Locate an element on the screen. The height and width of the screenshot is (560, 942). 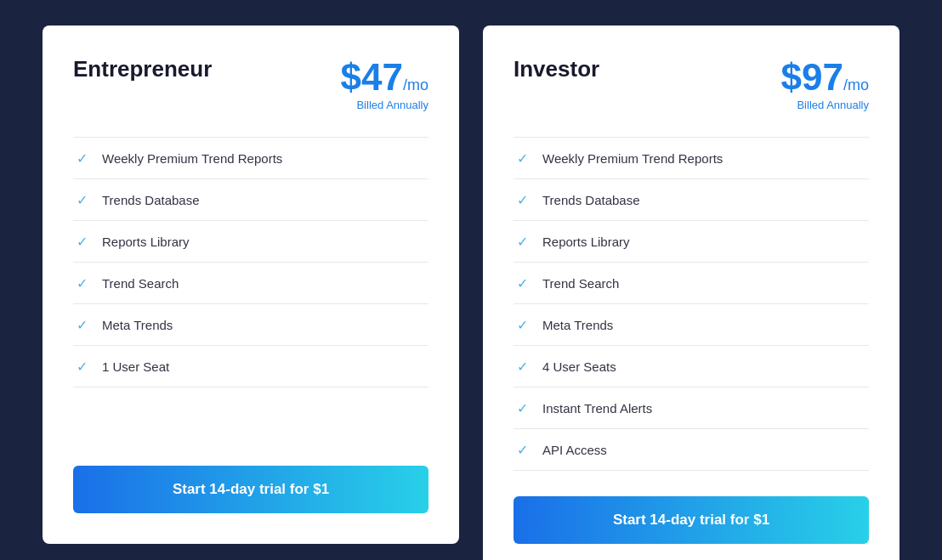
price-amount: $97/mo is located at coordinates (825, 77).